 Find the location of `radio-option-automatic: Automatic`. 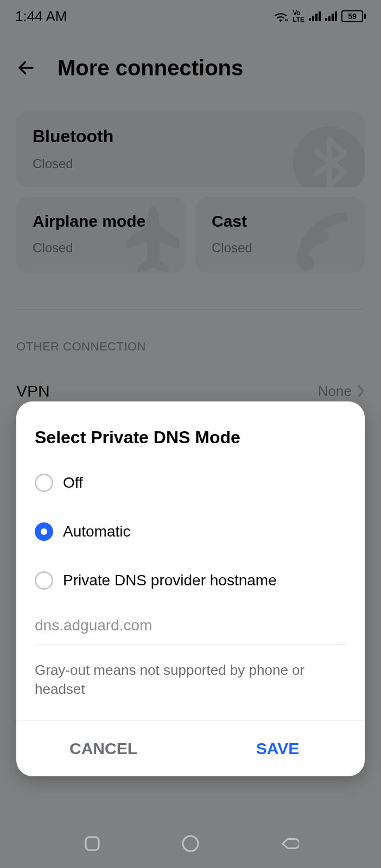

radio-option-automatic: Automatic is located at coordinates (190, 532).